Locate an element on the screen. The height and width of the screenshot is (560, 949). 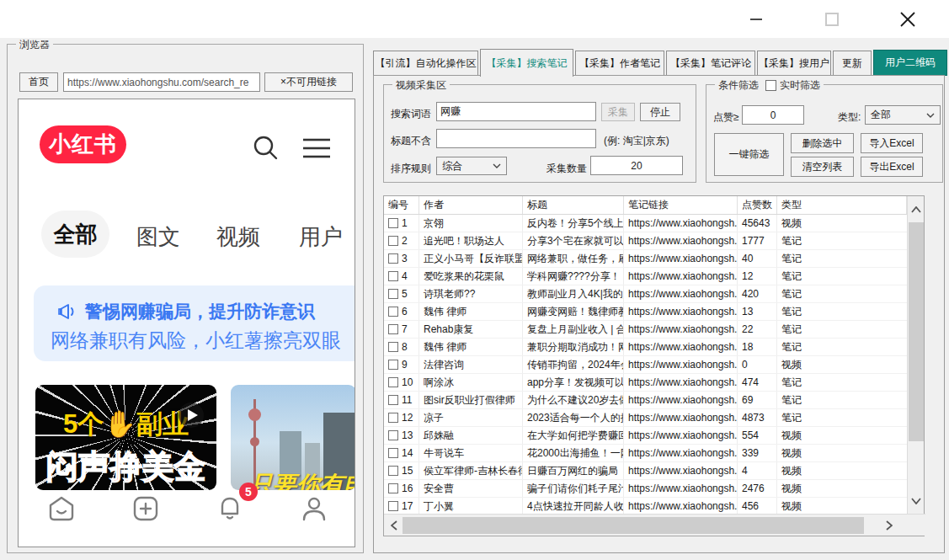
tab-collect-author-notes: 【采集】作者笔记 is located at coordinates (620, 63).